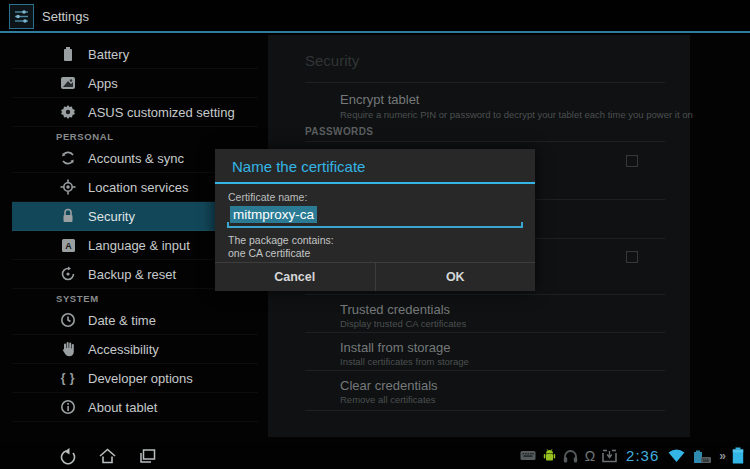 This screenshot has height=469, width=750. Describe the element at coordinates (632, 456) in the screenshot. I see `status-tray: Ω 2:36 »` at that location.